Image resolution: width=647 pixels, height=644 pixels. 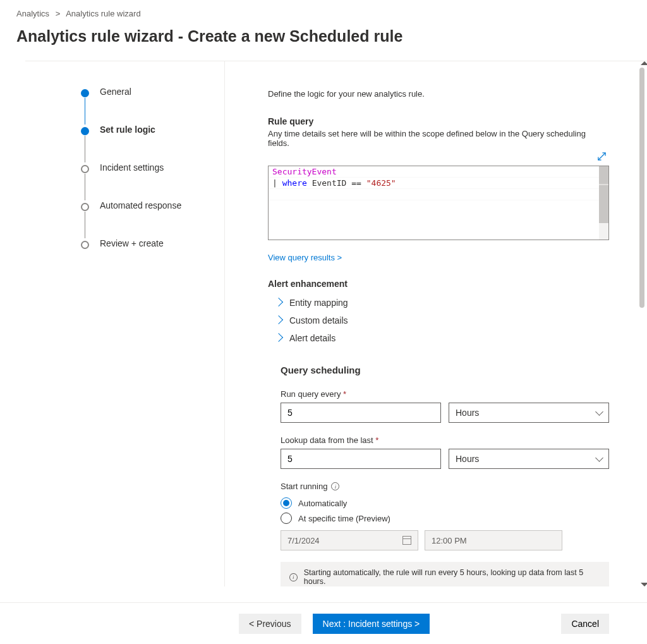 I want to click on code-token: ==, so click(x=356, y=183).